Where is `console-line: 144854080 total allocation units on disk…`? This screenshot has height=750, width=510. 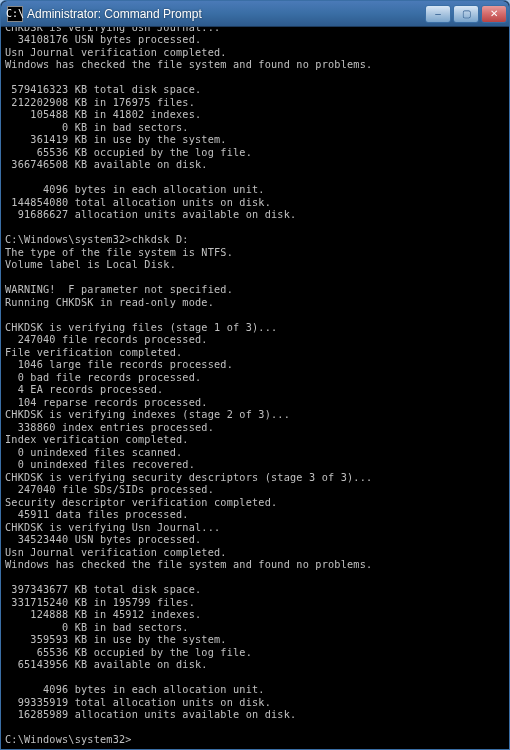
console-line: 144854080 total allocation units on disk… is located at coordinates (257, 204).